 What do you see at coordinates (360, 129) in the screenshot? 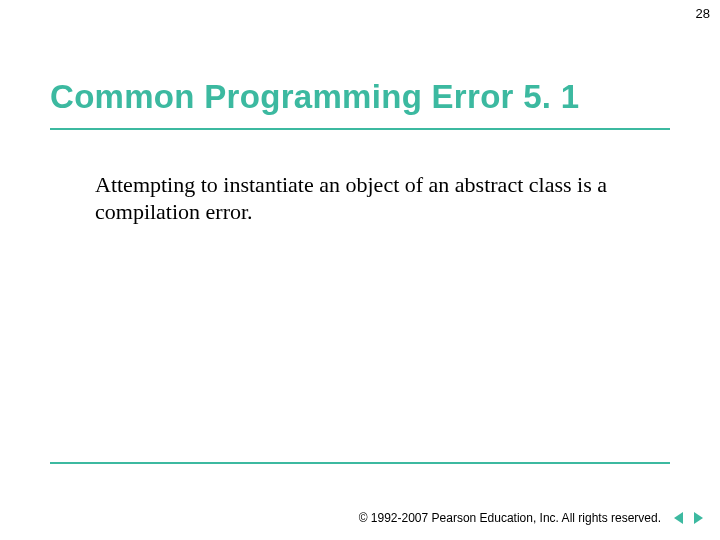
I see `title-divider` at bounding box center [360, 129].